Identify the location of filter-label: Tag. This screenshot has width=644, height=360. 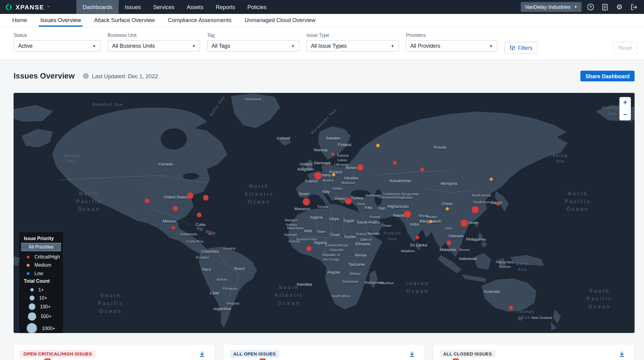
(253, 35).